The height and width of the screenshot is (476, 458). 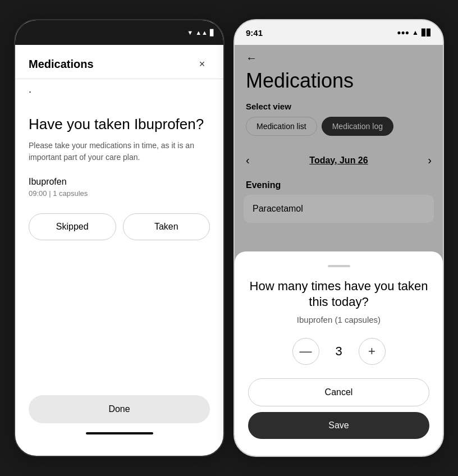 What do you see at coordinates (119, 409) in the screenshot?
I see `done-button: Done` at bounding box center [119, 409].